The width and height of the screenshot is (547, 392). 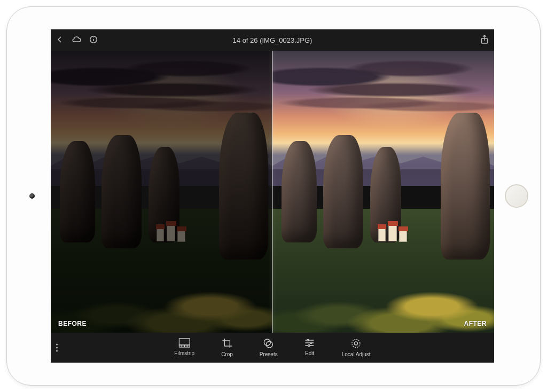 What do you see at coordinates (76, 41) in the screenshot?
I see `cloud-sync-button` at bounding box center [76, 41].